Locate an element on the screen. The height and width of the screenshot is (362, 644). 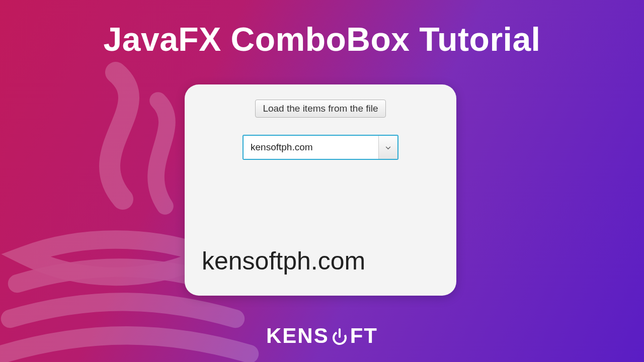
page-title: JavaFX ComboBox Tutorial is located at coordinates (322, 39).